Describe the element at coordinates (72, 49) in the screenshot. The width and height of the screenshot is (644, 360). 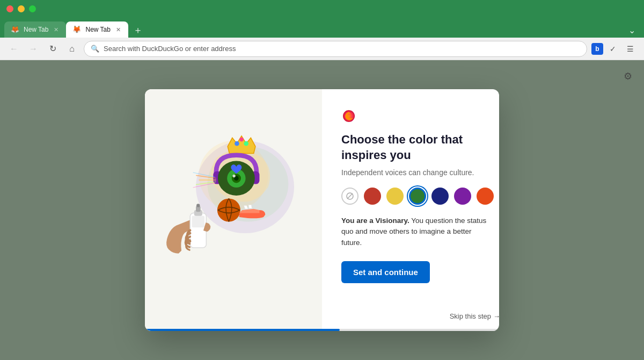
I see `home-button: ⌂` at that location.